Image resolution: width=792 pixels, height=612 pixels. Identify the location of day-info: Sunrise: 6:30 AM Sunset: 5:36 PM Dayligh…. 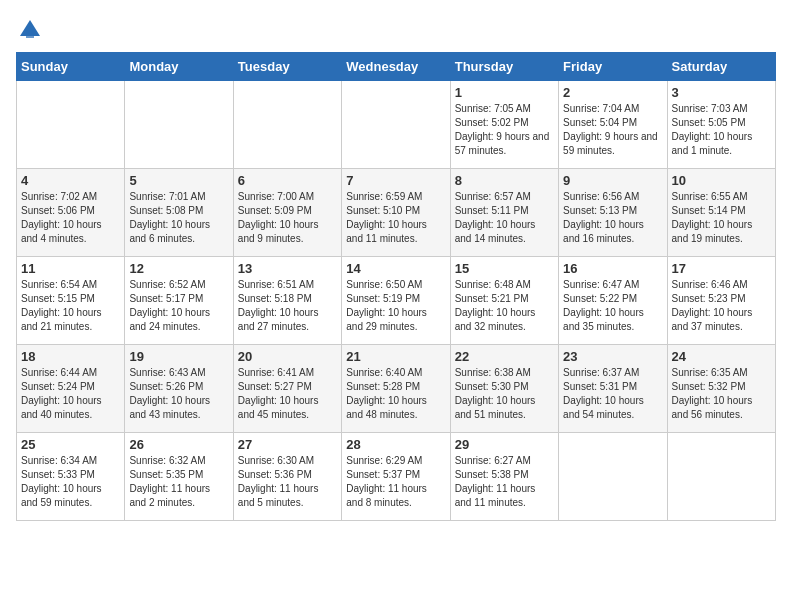
(288, 482).